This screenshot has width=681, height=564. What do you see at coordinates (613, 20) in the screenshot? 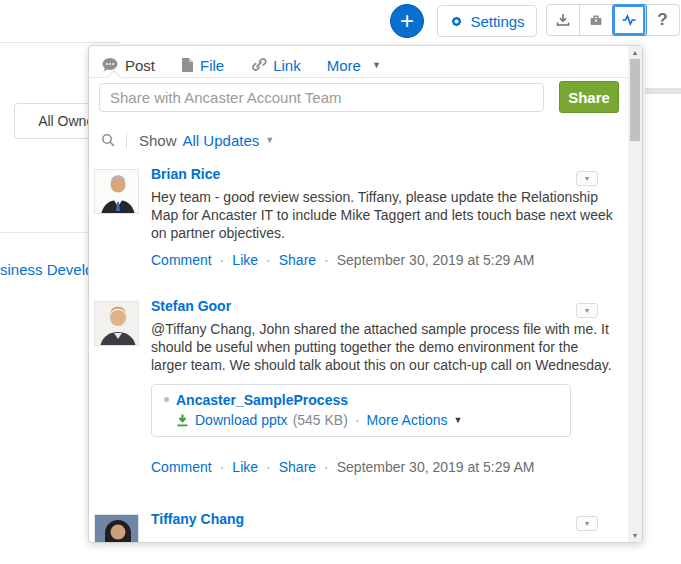
I see `utility-icon-group: ?` at bounding box center [613, 20].